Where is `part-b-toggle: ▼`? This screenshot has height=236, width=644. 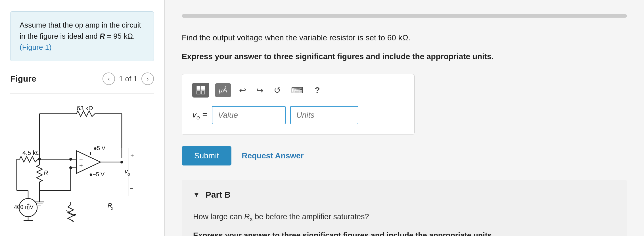 part-b-toggle: ▼ is located at coordinates (196, 195).